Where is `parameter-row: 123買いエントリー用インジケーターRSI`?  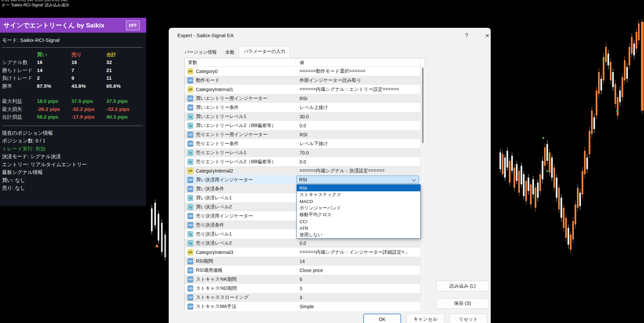
parameter-row: 123買いエントリー用インジケーターRSI is located at coordinates (303, 99).